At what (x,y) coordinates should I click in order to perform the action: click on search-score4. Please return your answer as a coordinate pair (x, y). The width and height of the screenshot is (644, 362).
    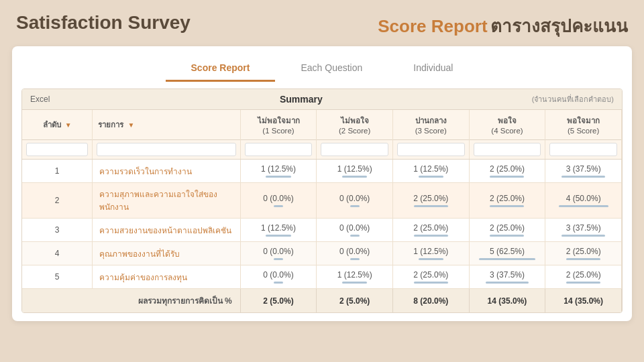
    Looking at the image, I should click on (507, 149).